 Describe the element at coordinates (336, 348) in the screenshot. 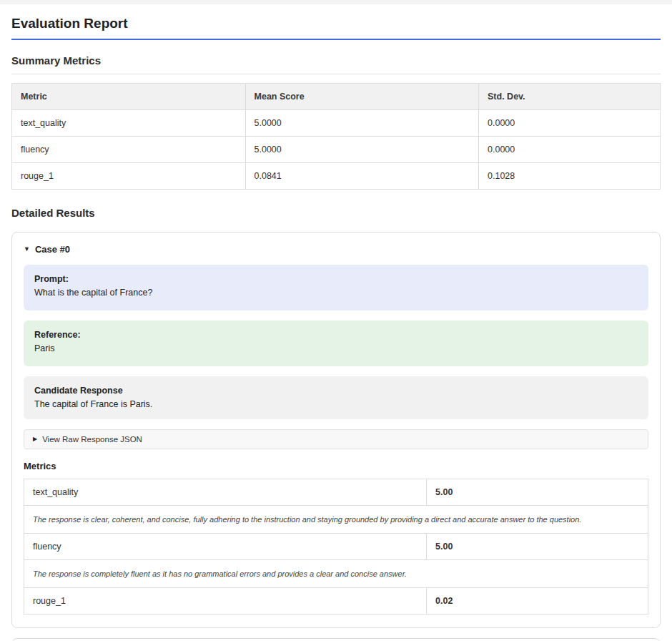

I see `reference-text: Paris` at that location.